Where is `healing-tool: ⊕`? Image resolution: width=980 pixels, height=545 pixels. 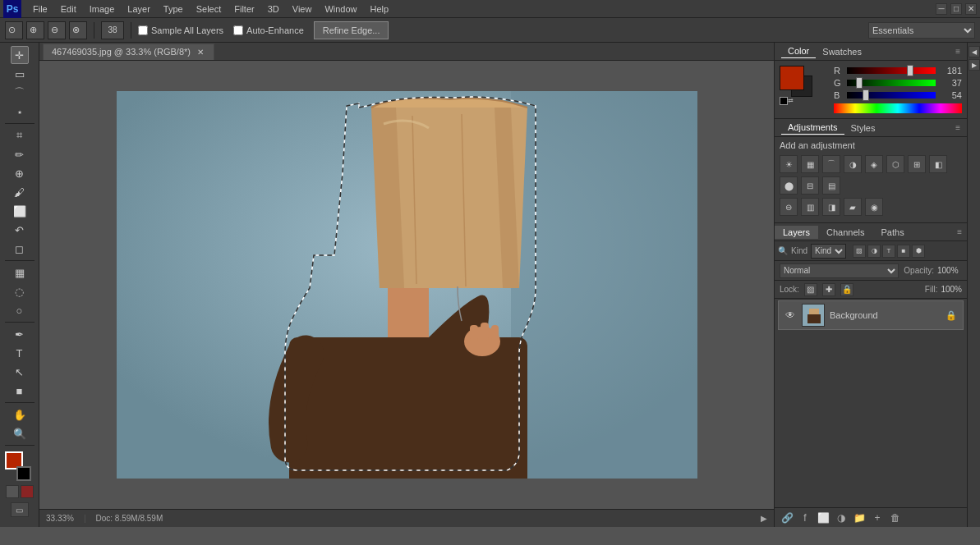 healing-tool: ⊕ is located at coordinates (20, 173).